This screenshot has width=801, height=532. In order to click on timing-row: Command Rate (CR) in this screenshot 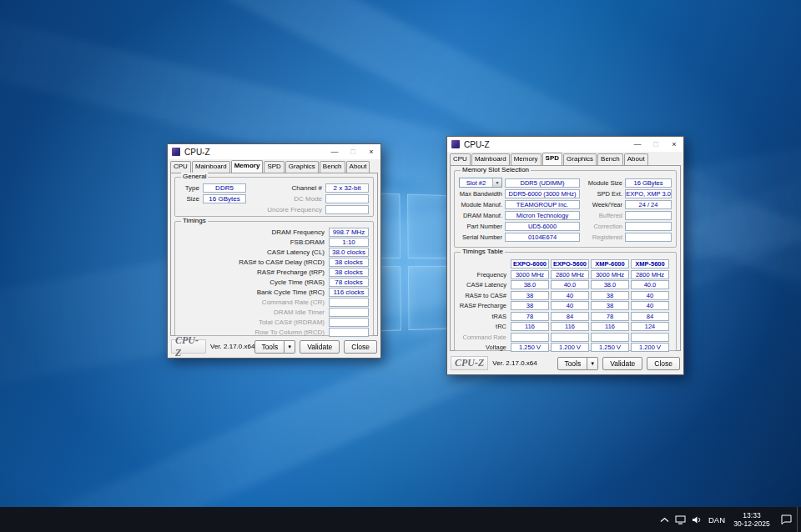, I will do `click(274, 302)`.